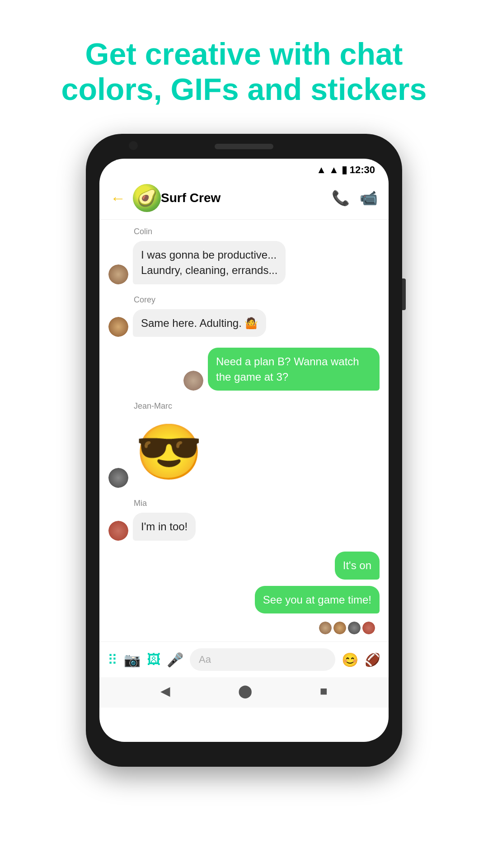  I want to click on bubble-corey: Same here. Adulting. 🤷, so click(200, 323).